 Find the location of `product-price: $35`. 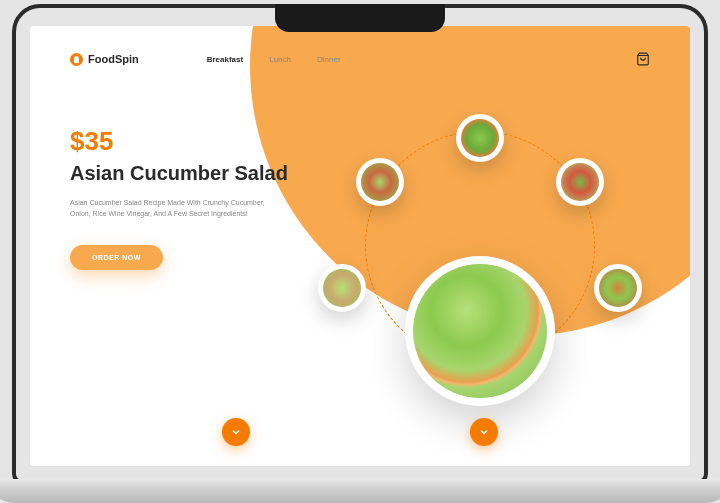

product-price: $35 is located at coordinates (180, 142).